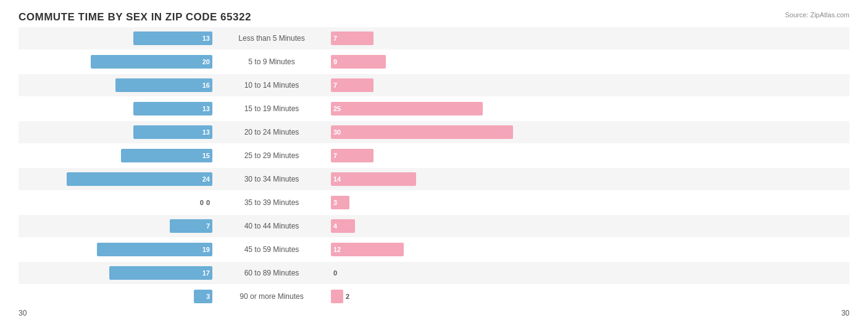  What do you see at coordinates (348, 296) in the screenshot?
I see `female-value-outside: 2` at bounding box center [348, 296].